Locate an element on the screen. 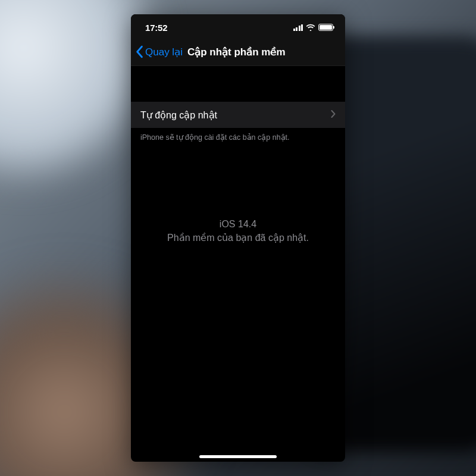  chevron-right-icon is located at coordinates (333, 115).